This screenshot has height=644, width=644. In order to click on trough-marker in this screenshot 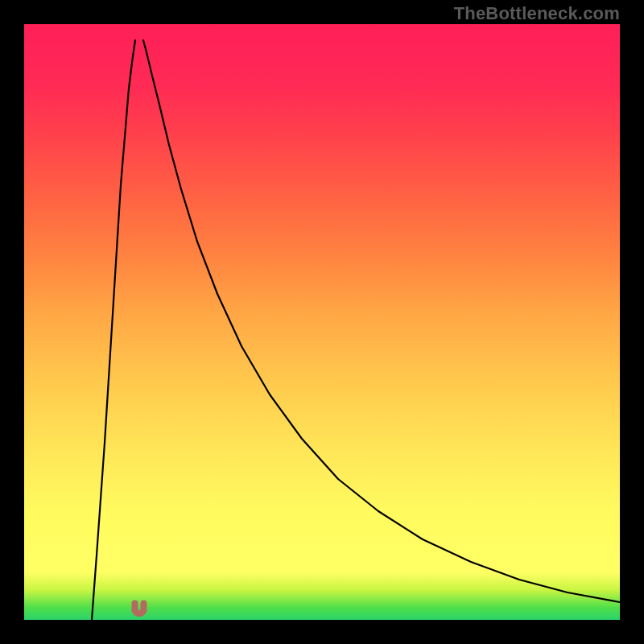, I will do `click(140, 609)`.